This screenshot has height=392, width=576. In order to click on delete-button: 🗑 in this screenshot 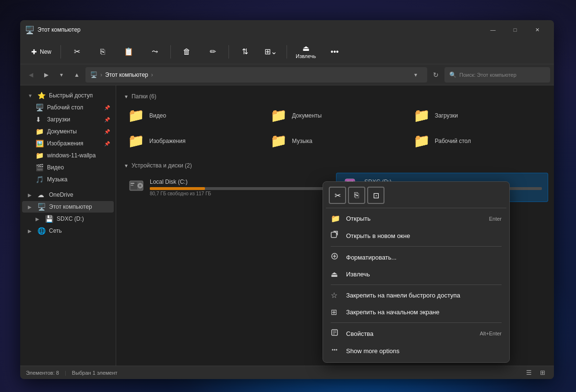, I will do `click(187, 52)`.